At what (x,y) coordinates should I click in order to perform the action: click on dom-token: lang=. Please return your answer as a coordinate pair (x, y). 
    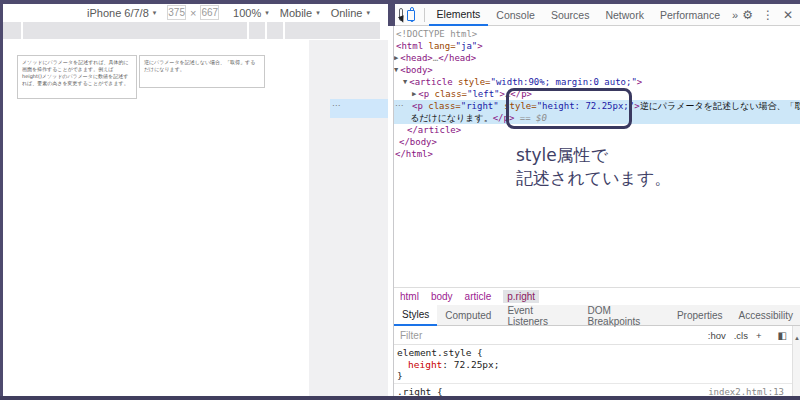
    Looking at the image, I should click on (440, 46).